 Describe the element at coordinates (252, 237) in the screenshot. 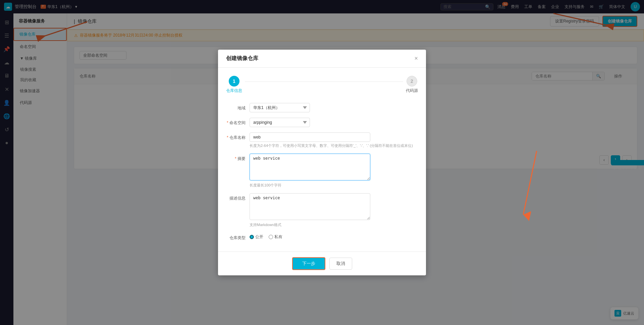

I see `radio-public-input` at that location.